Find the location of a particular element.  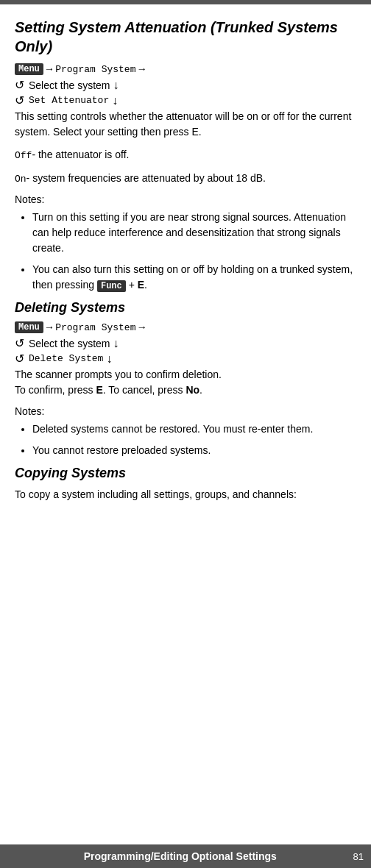

step1-text-1: Select the system is located at coordinates (69, 85).